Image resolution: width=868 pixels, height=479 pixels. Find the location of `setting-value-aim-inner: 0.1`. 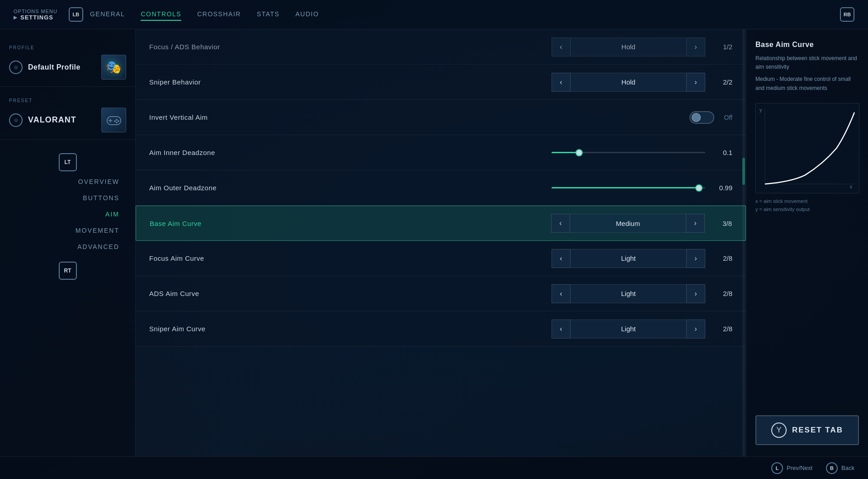

setting-value-aim-inner: 0.1 is located at coordinates (719, 153).